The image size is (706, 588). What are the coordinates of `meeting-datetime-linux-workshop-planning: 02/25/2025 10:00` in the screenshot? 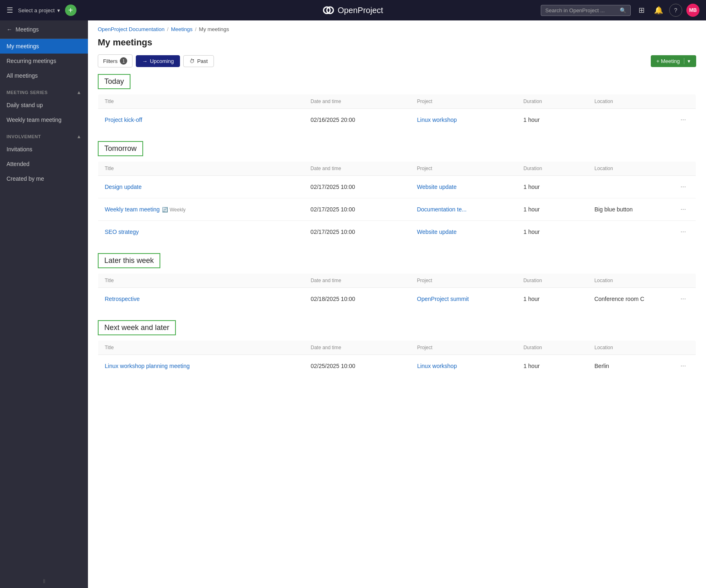 It's located at (357, 366).